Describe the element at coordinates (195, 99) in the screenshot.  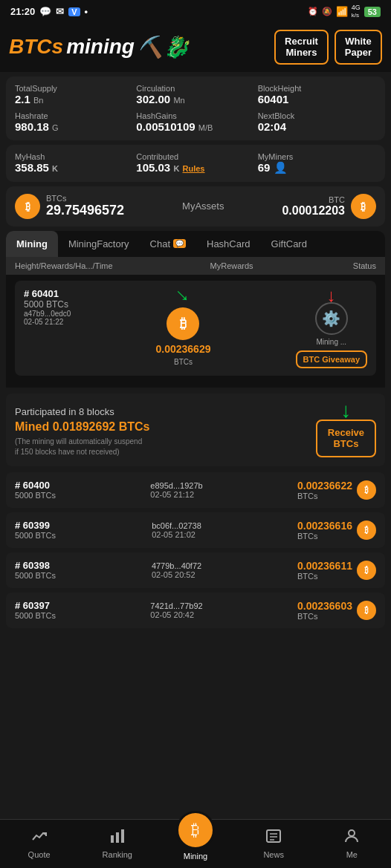
I see `circulation-value: 302.00 Mn` at that location.